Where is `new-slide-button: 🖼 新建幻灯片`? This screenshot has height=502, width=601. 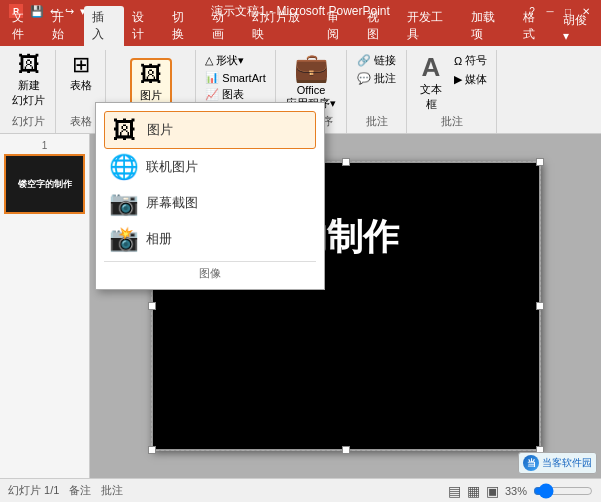
new-slide-button: 🖼 新建幻灯片 is located at coordinates (28, 81).